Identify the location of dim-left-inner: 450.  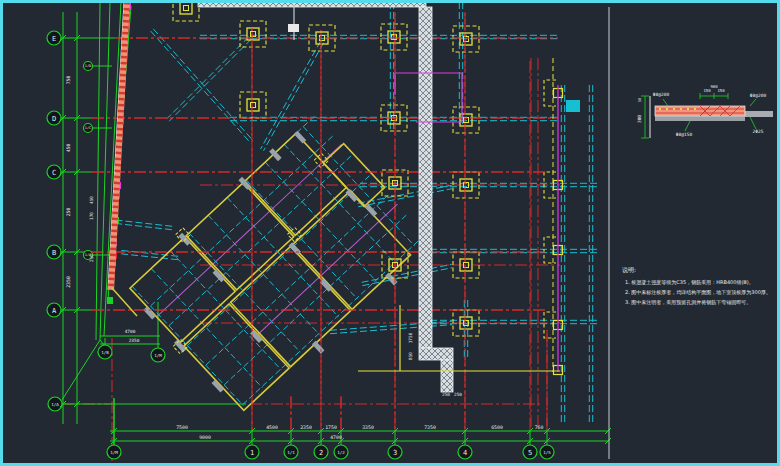
(92, 200).